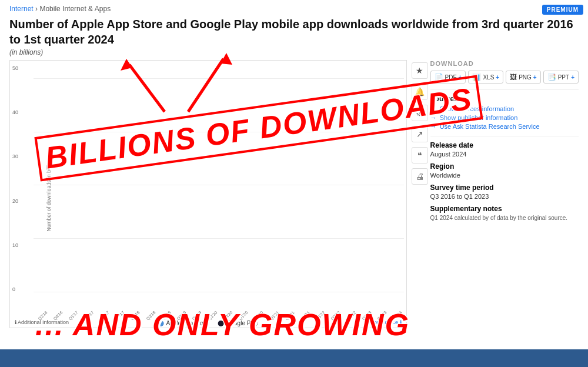 The width and height of the screenshot is (588, 367). What do you see at coordinates (75, 9) in the screenshot?
I see `breadcrumb-mobile: Mobile Internet & Apps` at bounding box center [75, 9].